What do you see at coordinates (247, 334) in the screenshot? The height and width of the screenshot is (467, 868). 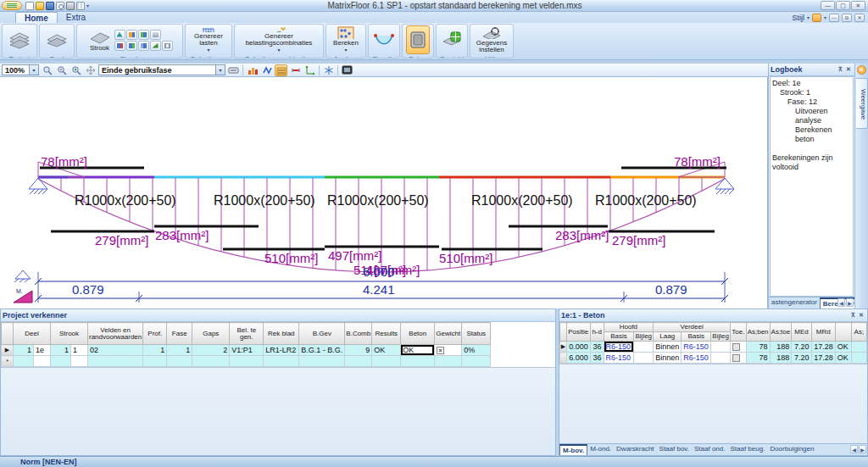 I see `column-header: Bel. te gen.` at bounding box center [247, 334].